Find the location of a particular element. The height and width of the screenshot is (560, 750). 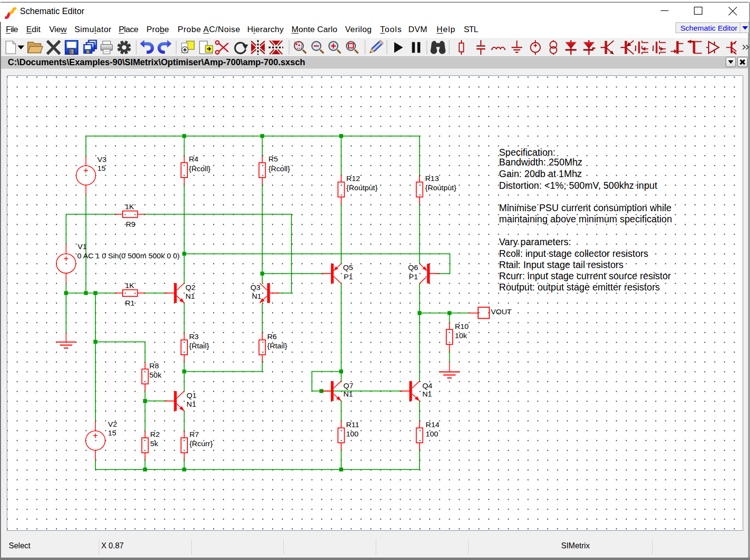

svg-text: R9 is located at coordinates (130, 224).